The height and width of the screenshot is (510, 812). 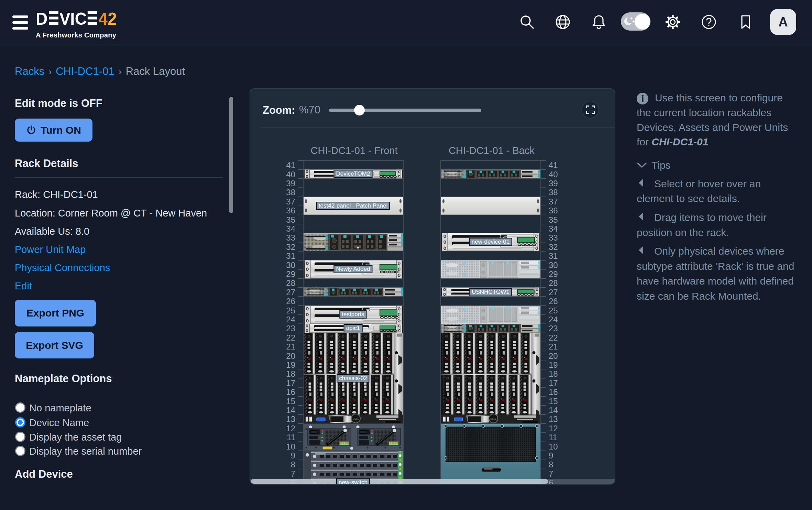 What do you see at coordinates (81, 19) in the screenshot?
I see `svg-text: C` at bounding box center [81, 19].